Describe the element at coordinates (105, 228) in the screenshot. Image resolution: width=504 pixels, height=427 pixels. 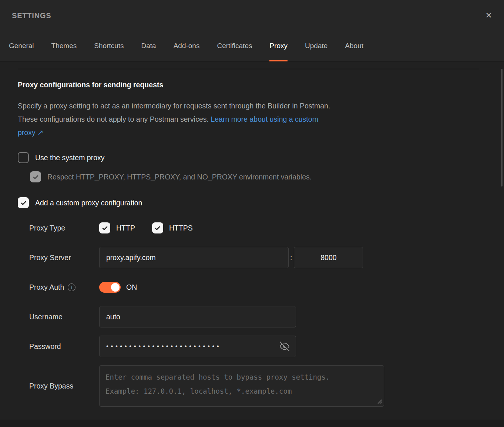
I see `http-checkbox` at that location.